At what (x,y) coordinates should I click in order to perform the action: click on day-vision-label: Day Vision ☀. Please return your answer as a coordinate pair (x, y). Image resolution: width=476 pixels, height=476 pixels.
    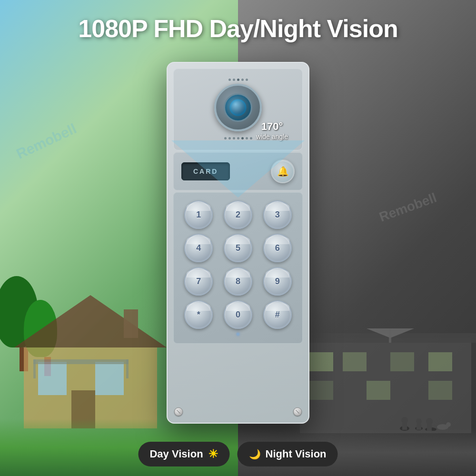
    Looking at the image, I should click on (184, 454).